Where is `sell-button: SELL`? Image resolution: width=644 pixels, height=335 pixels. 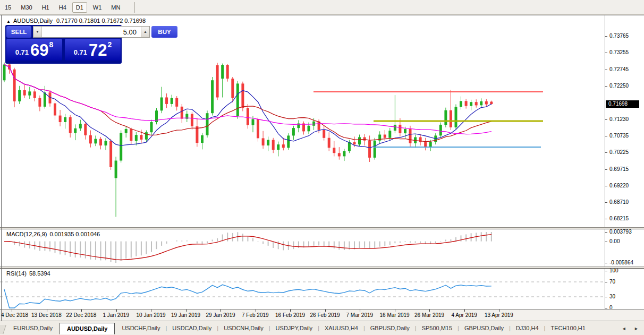
sell-button: SELL is located at coordinates (19, 32).